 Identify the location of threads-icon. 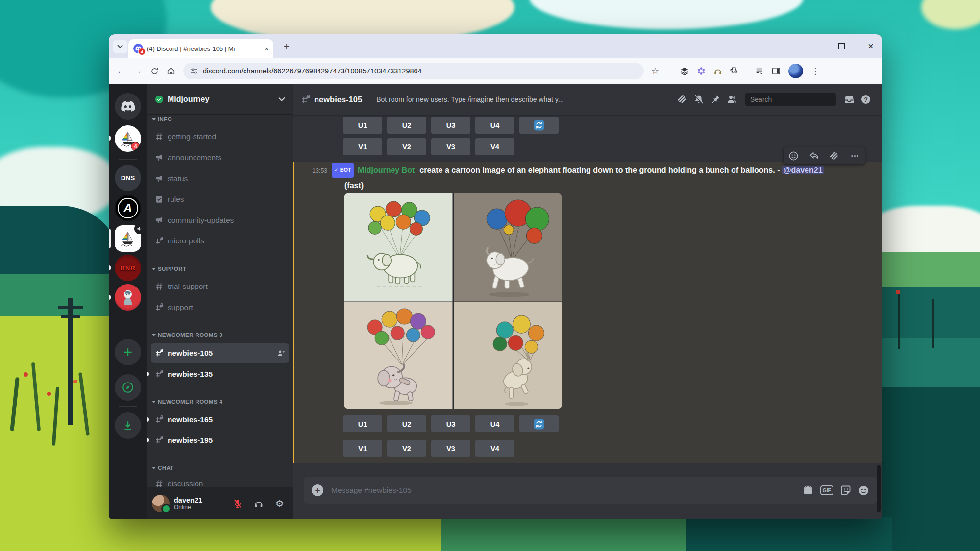
(682, 99).